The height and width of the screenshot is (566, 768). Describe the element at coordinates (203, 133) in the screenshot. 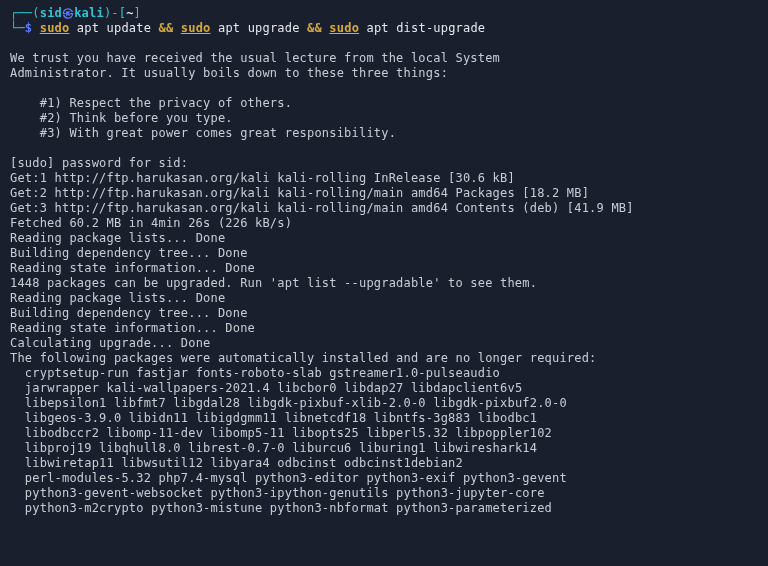

I see `output-line: #3) With great power comes great respons…` at that location.